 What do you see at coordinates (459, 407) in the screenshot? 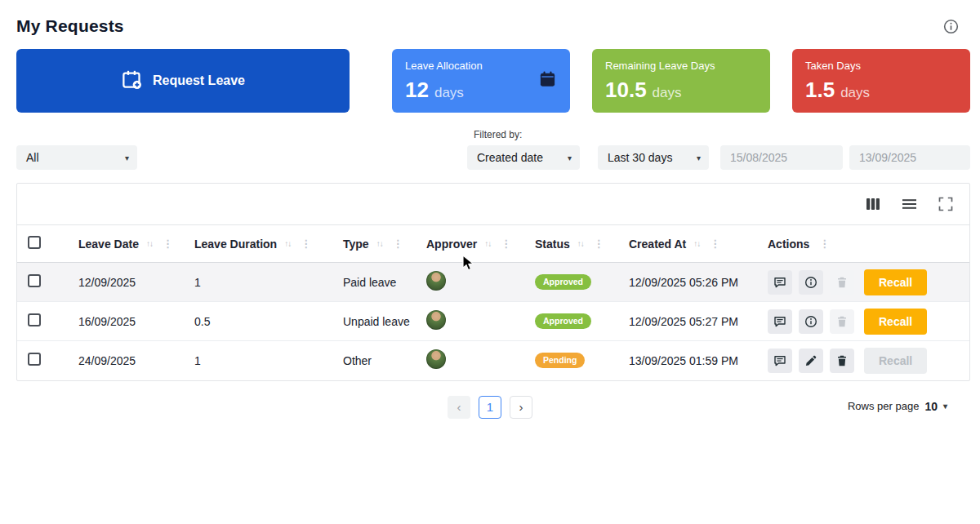
I see `previous-page-button: ‹` at bounding box center [459, 407].